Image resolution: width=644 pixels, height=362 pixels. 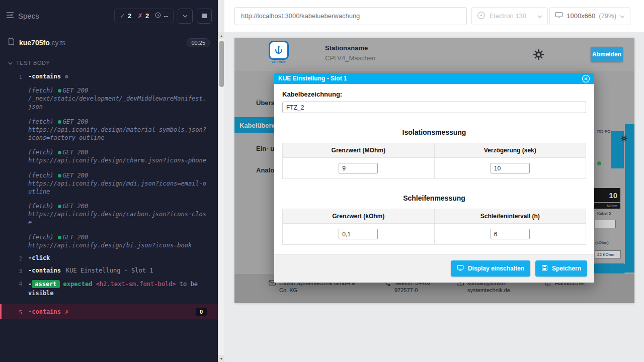 I want to click on specs-menu: Specs, so click(x=23, y=16).